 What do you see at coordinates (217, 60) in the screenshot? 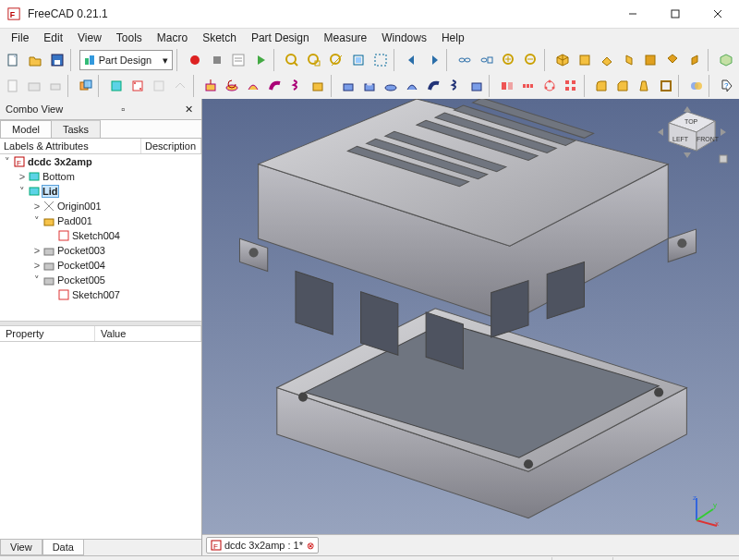
I see `macro-stop-button` at bounding box center [217, 60].